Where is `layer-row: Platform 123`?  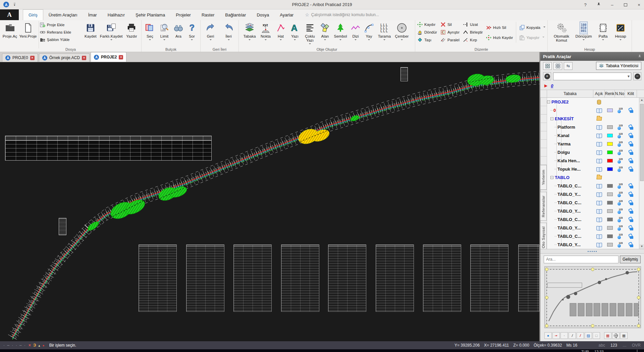 layer-row: Platform 123 is located at coordinates (592, 127).